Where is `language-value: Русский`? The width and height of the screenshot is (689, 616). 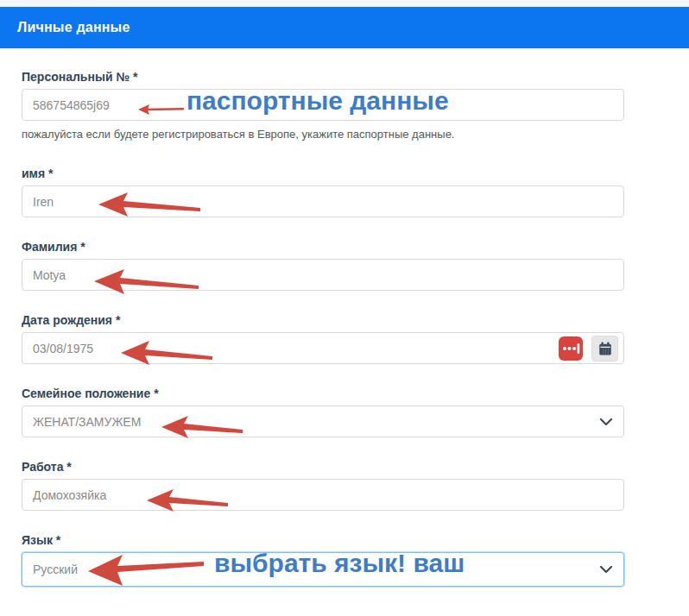 language-value: Русский is located at coordinates (55, 569).